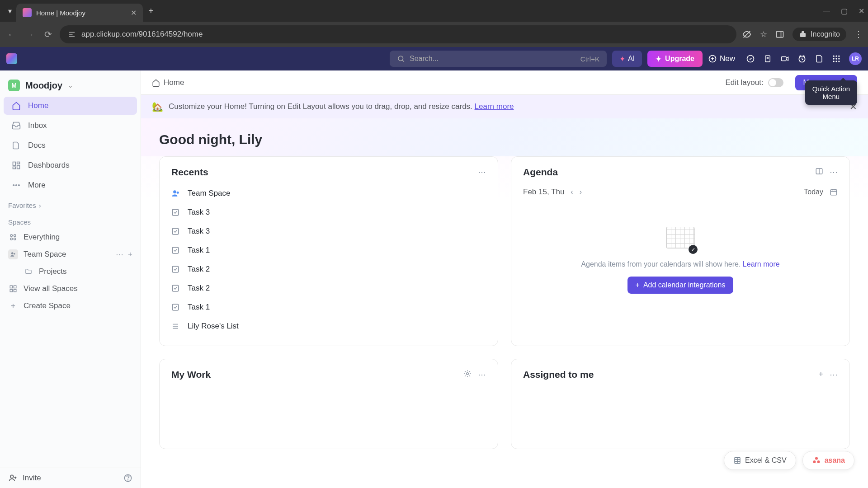 The height and width of the screenshot is (488, 868). Describe the element at coordinates (329, 260) in the screenshot. I see `recents-list: Team Space Task 3 Task 3 Task 1` at that location.